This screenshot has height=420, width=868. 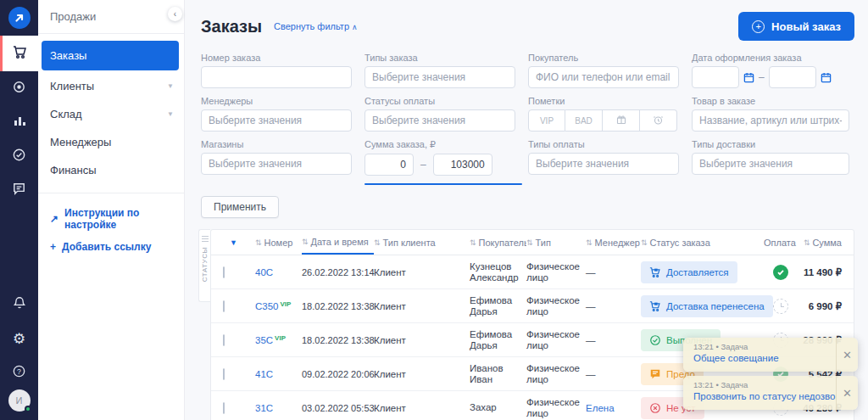 What do you see at coordinates (19, 305) in the screenshot?
I see `rail-item-notifications` at bounding box center [19, 305].